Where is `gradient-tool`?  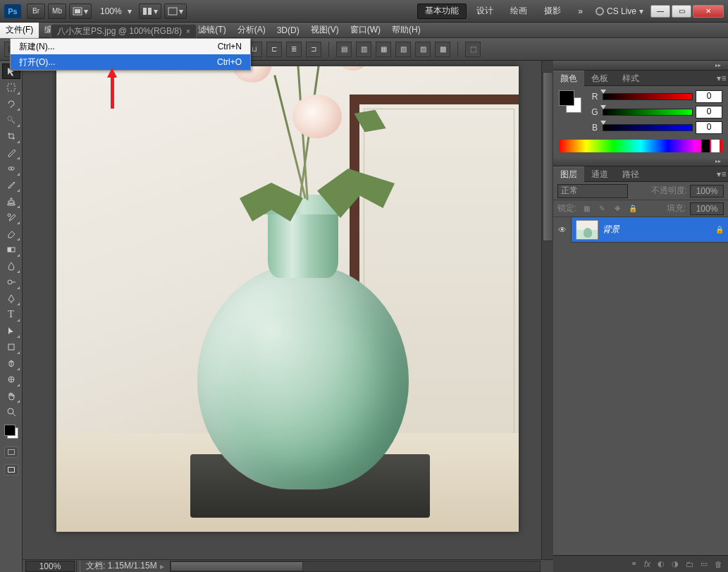 gradient-tool is located at coordinates (11, 250).